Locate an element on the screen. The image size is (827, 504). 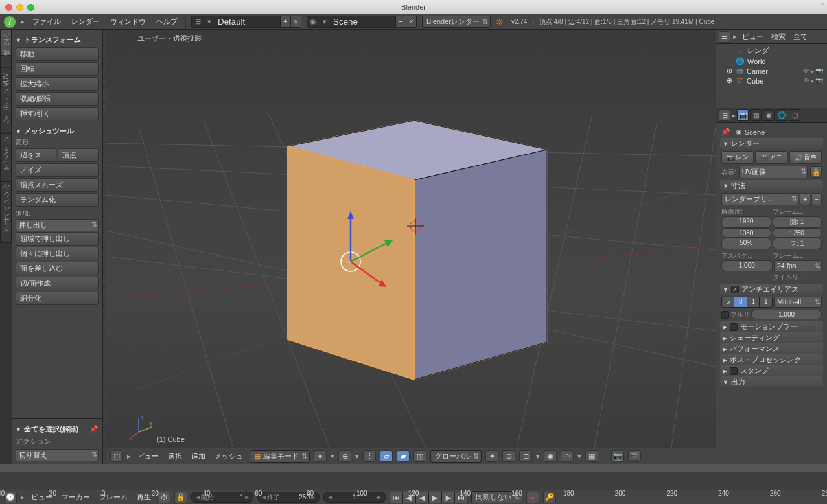
jump-start-icon: ⏮ is located at coordinates (396, 498).